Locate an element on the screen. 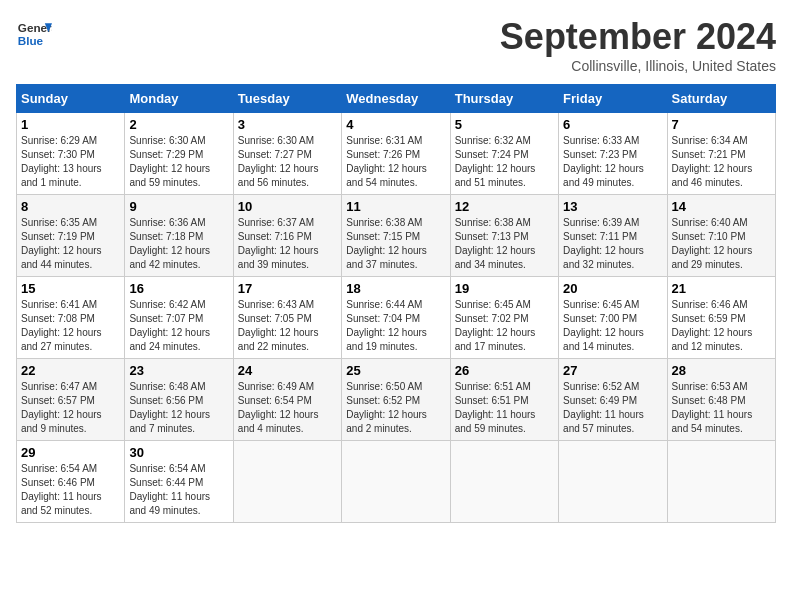  table-row: 17Sunrise: 6:43 AM Sunset: 7:05 PM Dayli… is located at coordinates (287, 318).